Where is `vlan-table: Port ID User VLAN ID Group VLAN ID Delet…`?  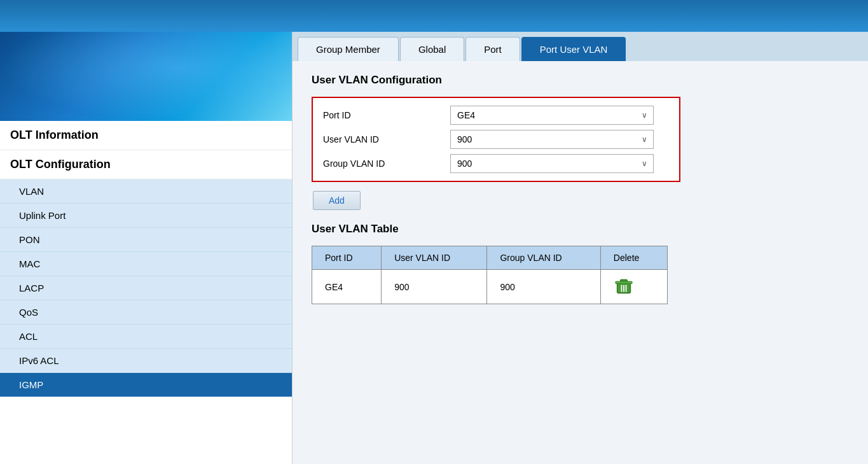 vlan-table: Port ID User VLAN ID Group VLAN ID Delet… is located at coordinates (490, 275).